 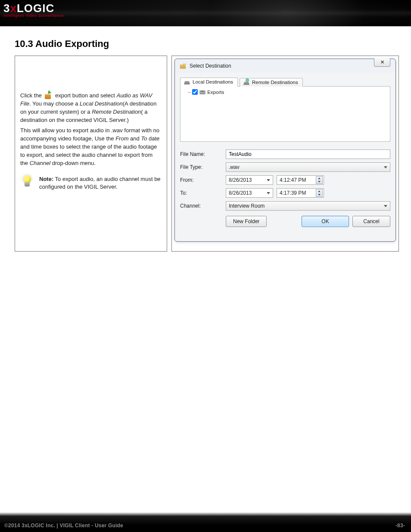 I want to click on new-folder-button: New Folder, so click(x=246, y=221).